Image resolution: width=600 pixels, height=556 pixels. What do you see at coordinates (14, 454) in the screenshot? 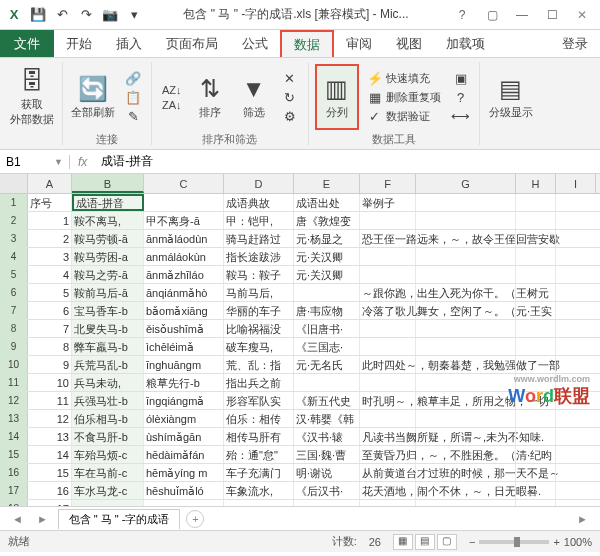
I see `row-header: 15` at bounding box center [14, 454].